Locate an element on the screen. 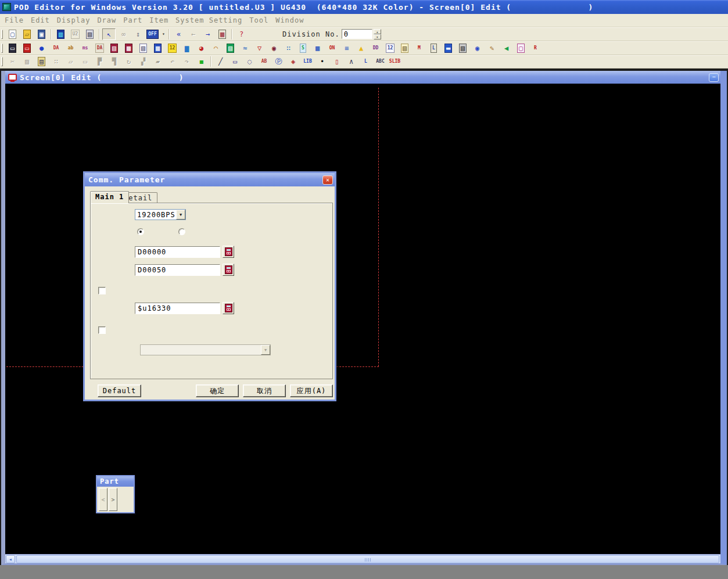 The width and height of the screenshot is (728, 579). sound-icon: ◀ is located at coordinates (507, 48).